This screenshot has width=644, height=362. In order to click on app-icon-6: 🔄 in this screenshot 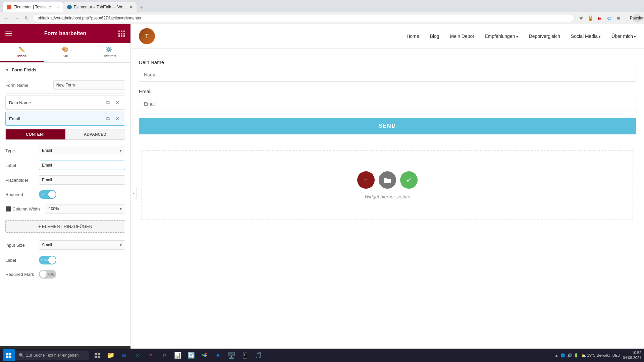, I will do `click(191, 355)`.